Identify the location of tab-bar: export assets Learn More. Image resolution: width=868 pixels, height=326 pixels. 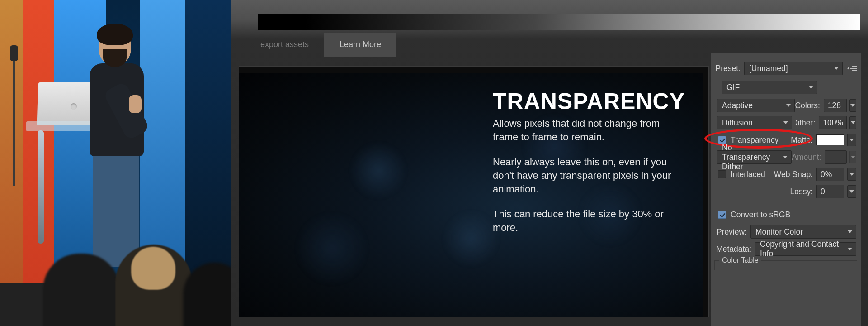
(321, 44).